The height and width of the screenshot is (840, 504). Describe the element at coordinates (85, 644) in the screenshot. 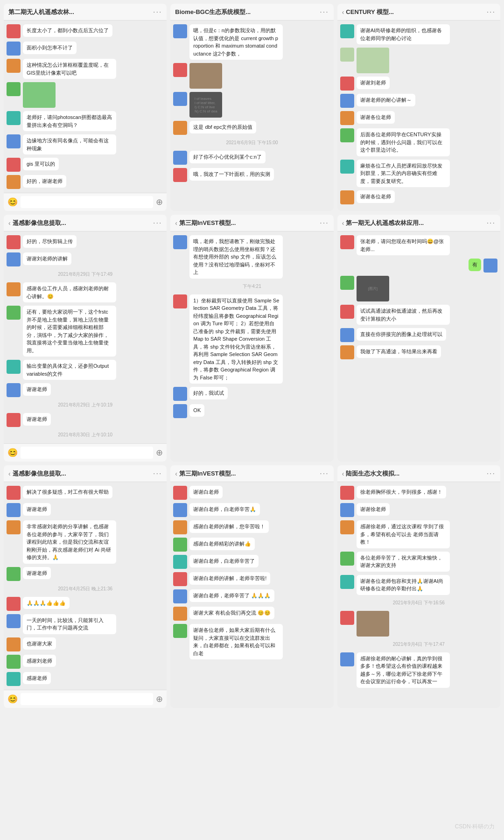

I see `message-row: 也谢谢大家` at that location.